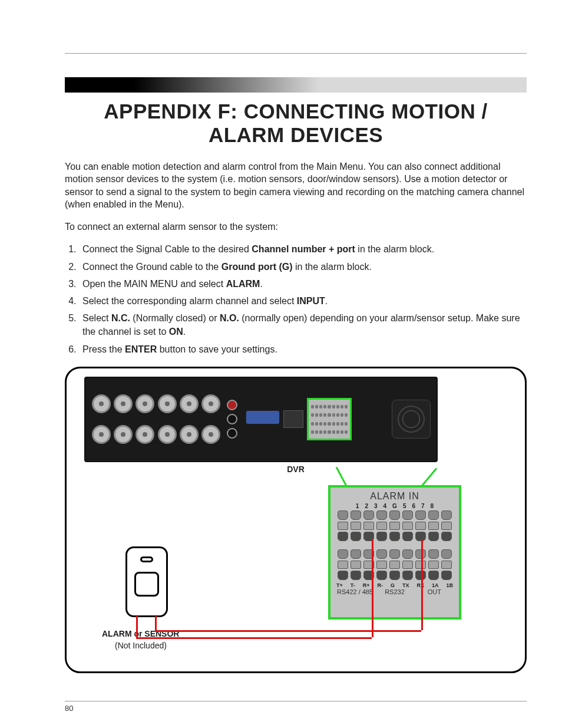  What do you see at coordinates (263, 417) in the screenshot?
I see `vga-port` at bounding box center [263, 417].